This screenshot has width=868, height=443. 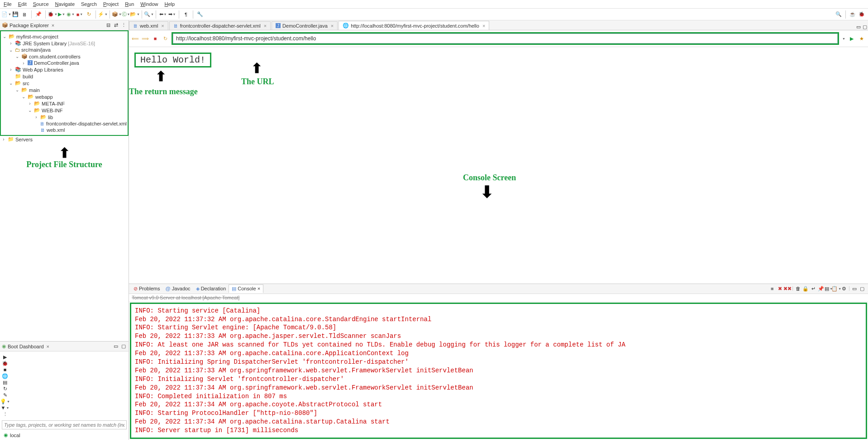 I want to click on annotation-prev-icon: ⬅▼, so click(x=163, y=14).